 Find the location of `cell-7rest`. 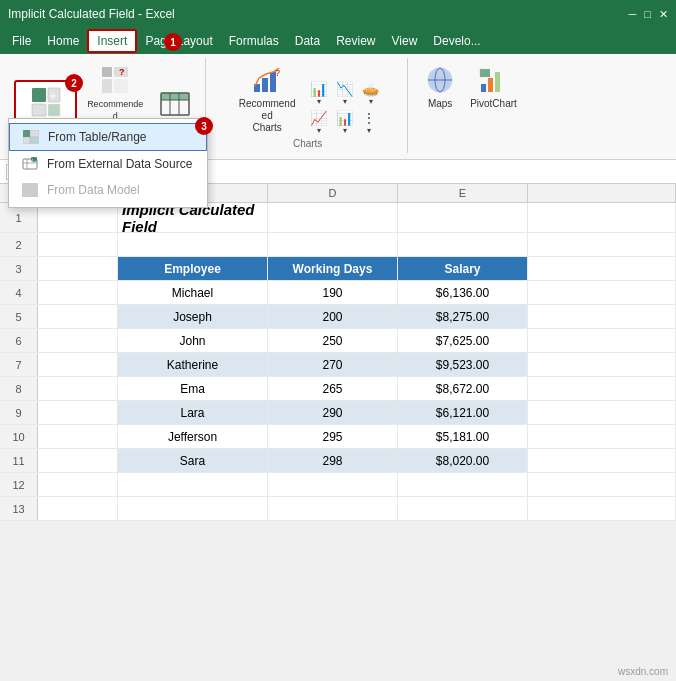

cell-7rest is located at coordinates (602, 364).